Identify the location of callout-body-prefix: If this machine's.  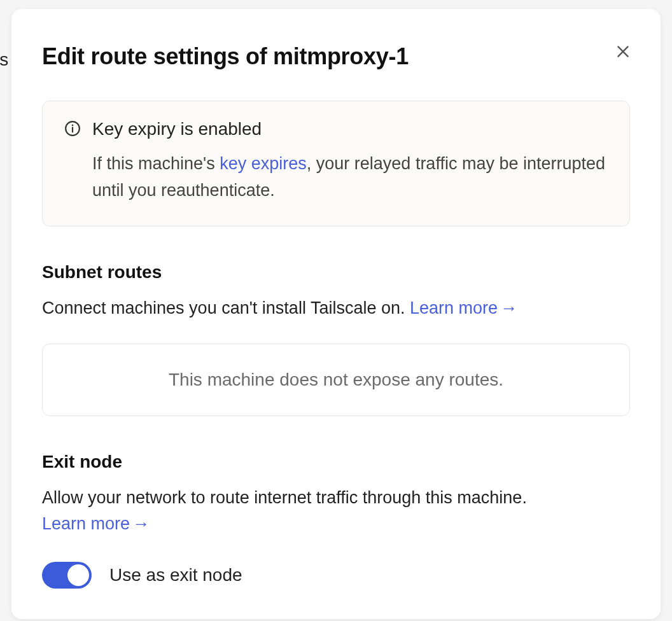
(156, 164).